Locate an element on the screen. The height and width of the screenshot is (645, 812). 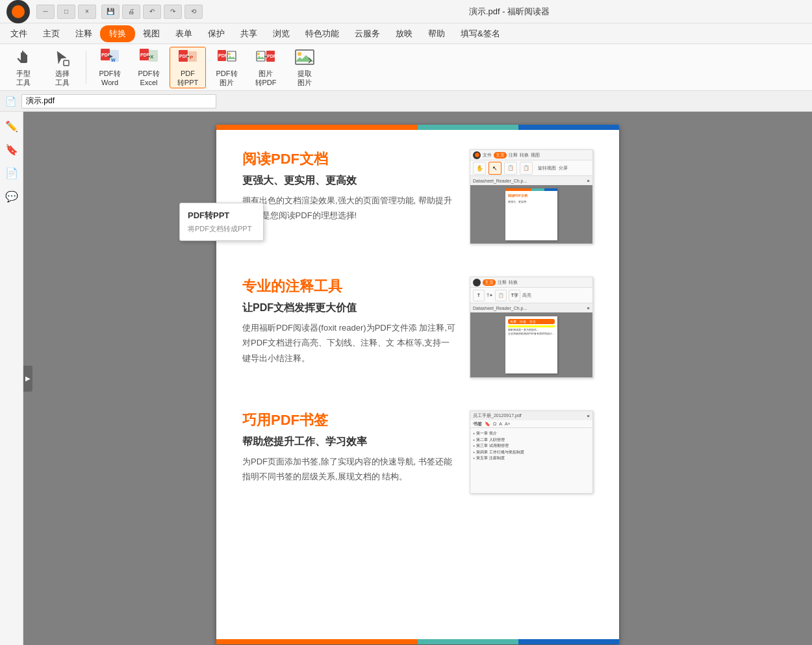
pdf-word-label: PDF转Word is located at coordinates (110, 78).